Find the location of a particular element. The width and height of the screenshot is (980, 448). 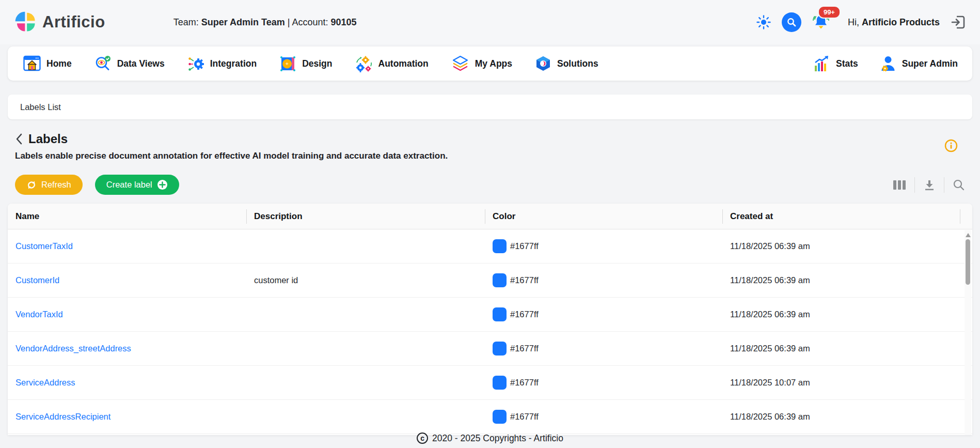

solutions-icon is located at coordinates (543, 64).